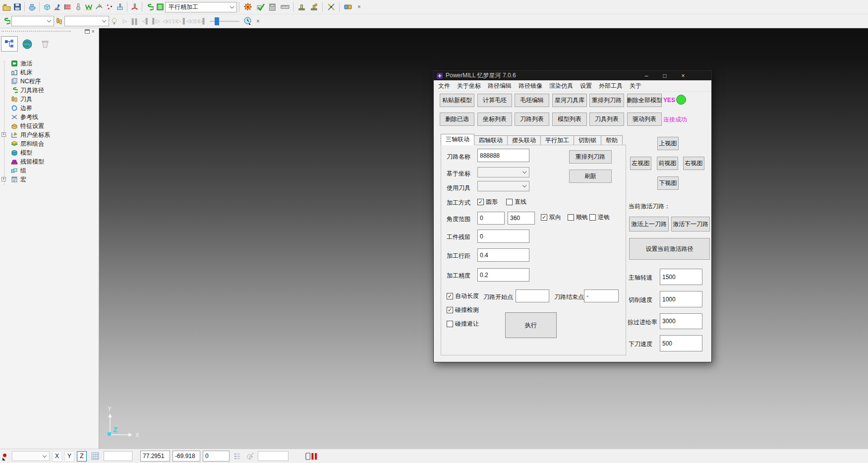 The height and width of the screenshot is (463, 868). I want to click on grid-size-input, so click(118, 456).